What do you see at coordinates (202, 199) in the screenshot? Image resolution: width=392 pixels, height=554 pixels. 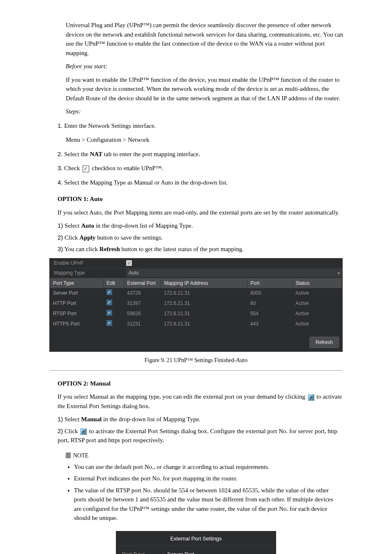 I see `option1-header: OPTION 1: Auto` at bounding box center [202, 199].